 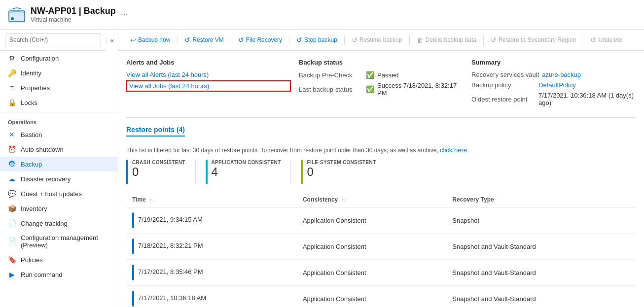 What do you see at coordinates (557, 85) in the screenshot?
I see `policy-value: DefaultPolicy` at bounding box center [557, 85].